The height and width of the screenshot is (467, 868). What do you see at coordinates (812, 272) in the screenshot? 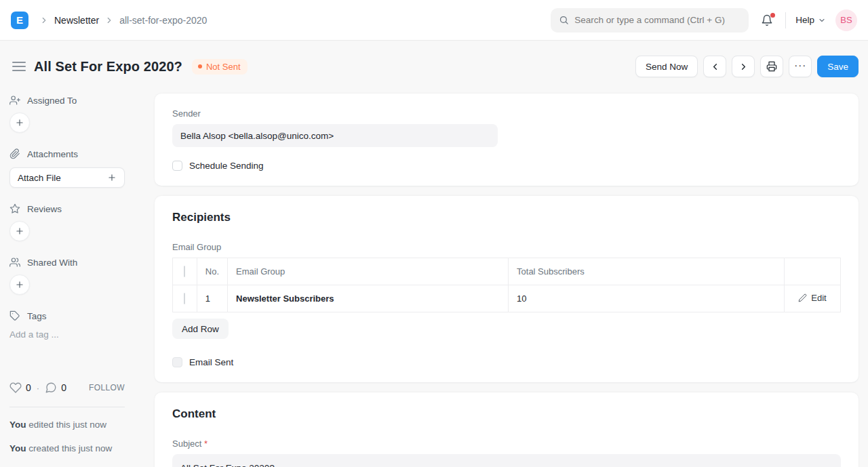
I see `col-header-actions` at bounding box center [812, 272].